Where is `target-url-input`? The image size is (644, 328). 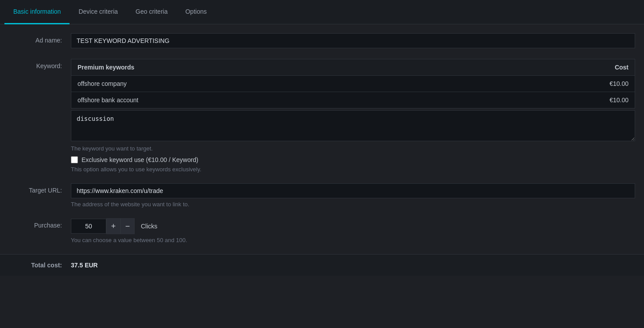 target-url-input is located at coordinates (353, 191).